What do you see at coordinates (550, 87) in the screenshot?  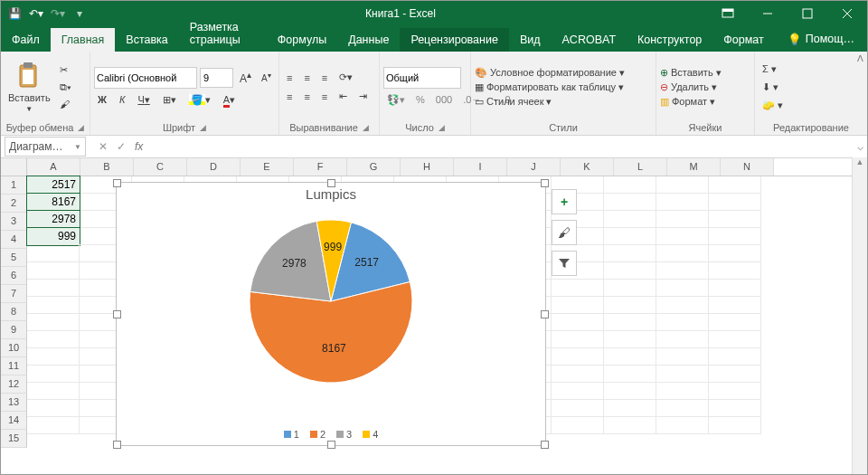 I see `format-as-table-button: ▦ Форматировать как таблицу▾` at bounding box center [550, 87].